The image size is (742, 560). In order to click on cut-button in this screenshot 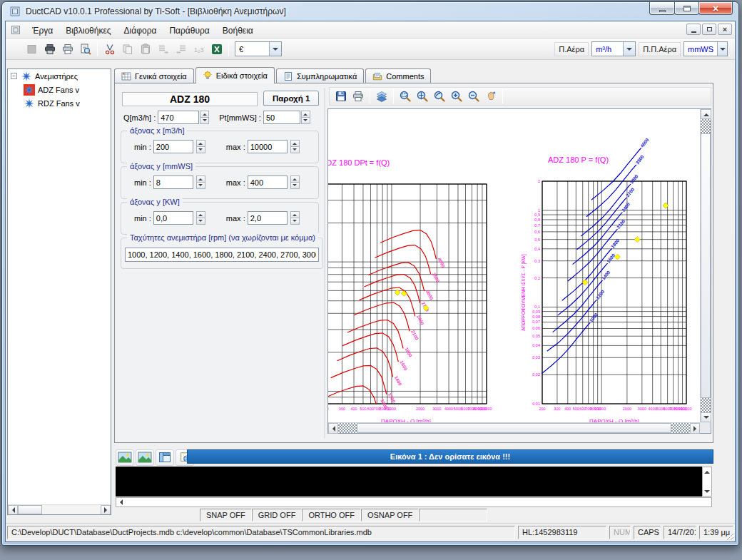, I will do `click(110, 49)`.